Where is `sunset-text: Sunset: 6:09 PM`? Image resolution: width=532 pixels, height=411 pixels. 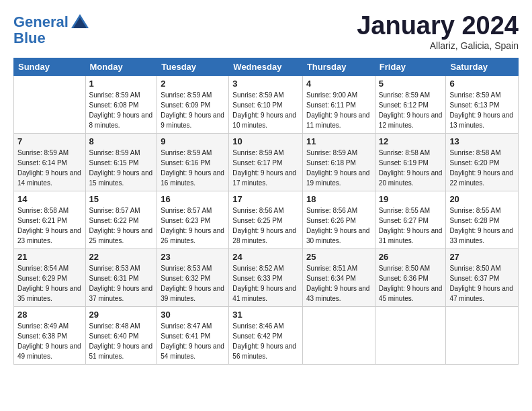 sunset-text: Sunset: 6:09 PM is located at coordinates (185, 105).